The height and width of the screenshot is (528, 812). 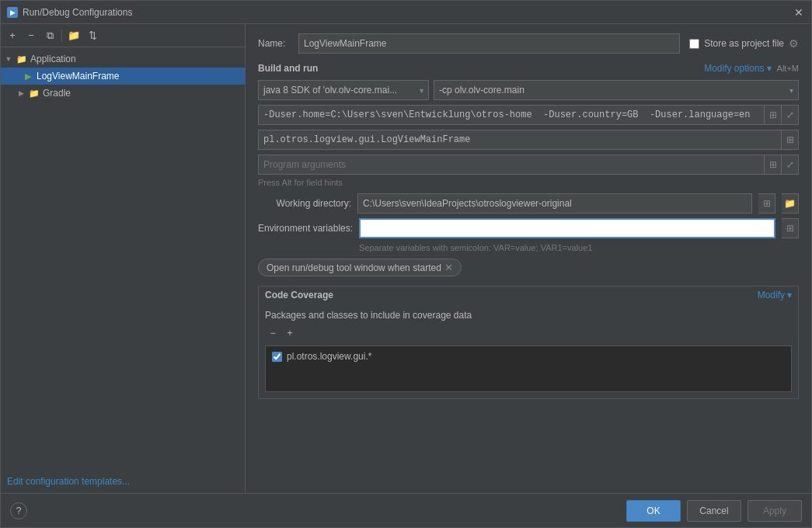 What do you see at coordinates (528, 165) in the screenshot?
I see `program-args-row: ⊞ ⤢` at bounding box center [528, 165].